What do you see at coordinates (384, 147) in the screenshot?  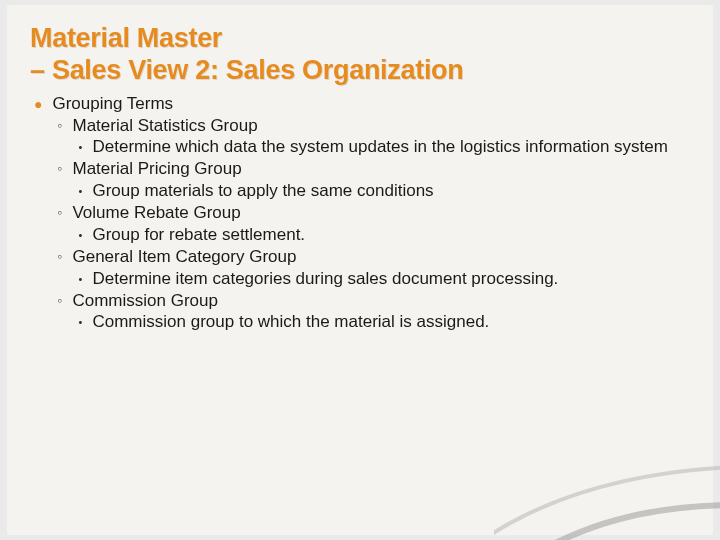 I see `list-item: • Determine which data the system update…` at bounding box center [384, 147].